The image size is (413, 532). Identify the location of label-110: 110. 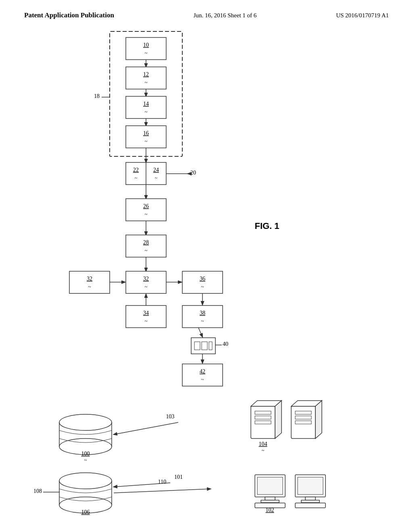
(162, 482).